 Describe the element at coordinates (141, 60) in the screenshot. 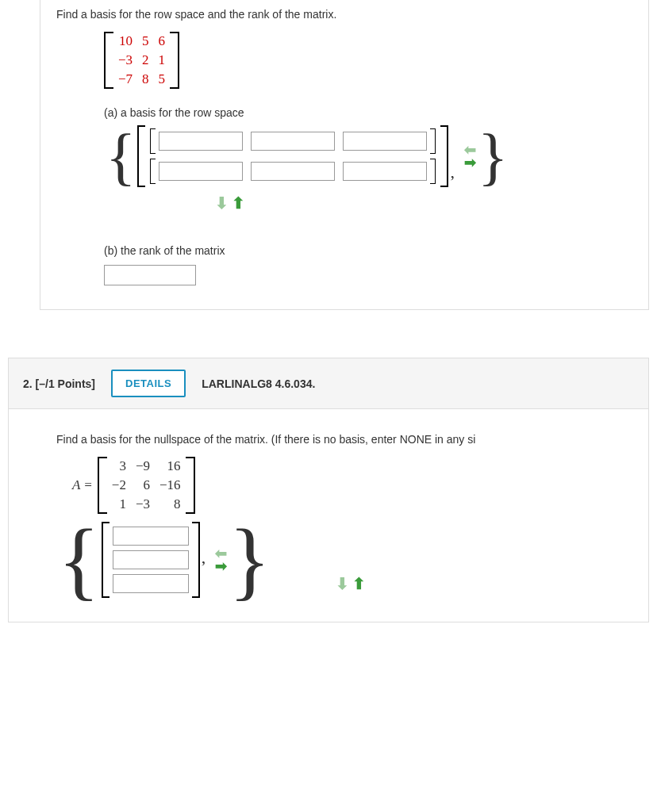

I see `problem-1-matrix: 1056 −321 −785` at that location.